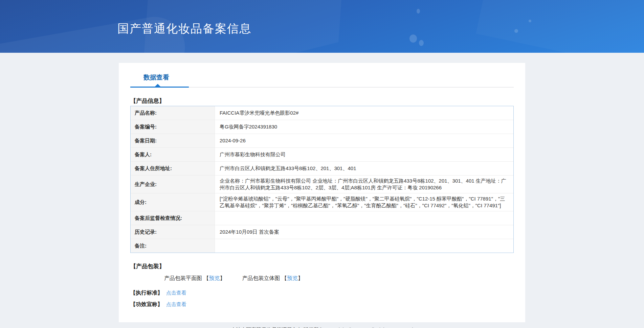 This screenshot has width=644, height=328. Describe the element at coordinates (183, 278) in the screenshot. I see `flat-packaging-label: 产品包装平面图` at that location.